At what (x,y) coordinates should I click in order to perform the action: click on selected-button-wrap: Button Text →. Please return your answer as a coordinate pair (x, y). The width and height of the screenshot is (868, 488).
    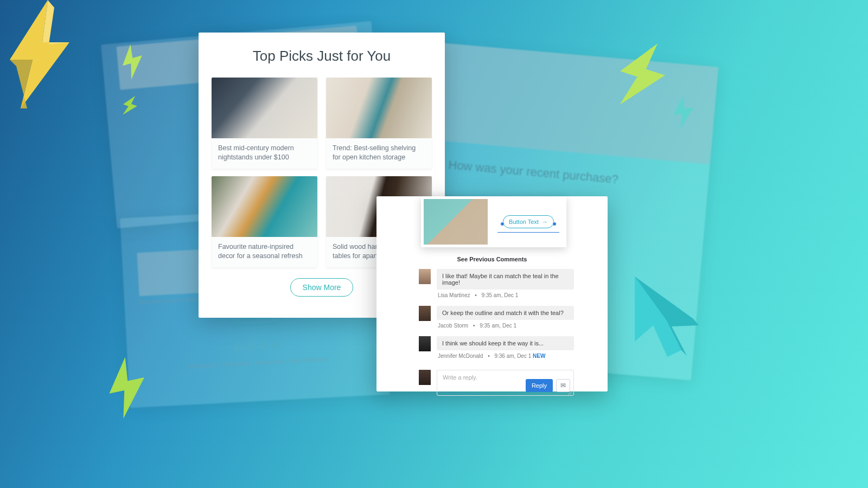
    Looking at the image, I should click on (528, 222).